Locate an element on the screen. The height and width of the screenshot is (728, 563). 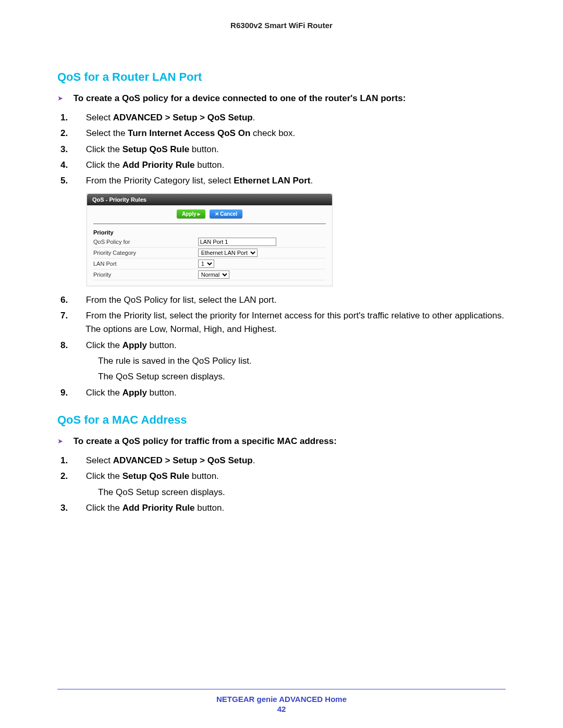
step-3: 3. Click the Setup QoS Rule button. is located at coordinates (289, 150).